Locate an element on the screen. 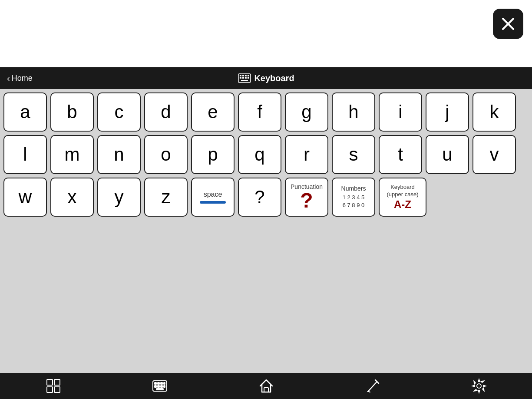  key-k: k is located at coordinates (494, 112).